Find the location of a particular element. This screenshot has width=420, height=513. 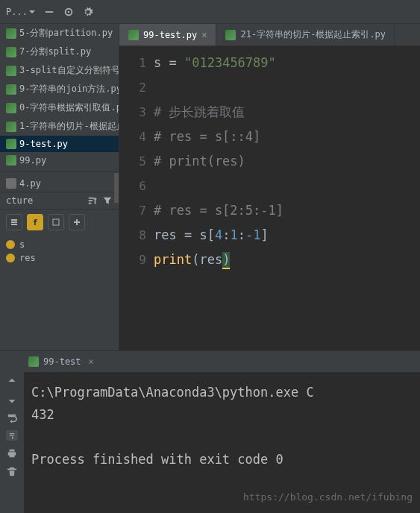

run-tab: 99-test × is located at coordinates (61, 362).